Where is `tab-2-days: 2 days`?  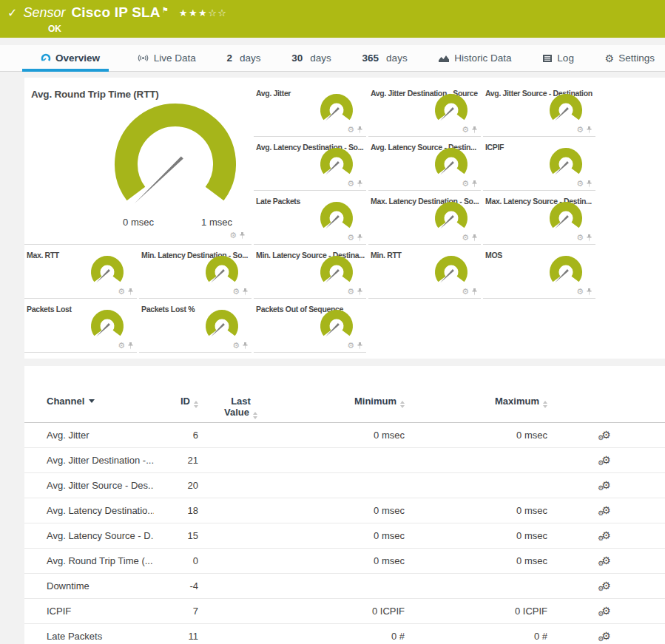
tab-2-days: 2 days is located at coordinates (244, 58).